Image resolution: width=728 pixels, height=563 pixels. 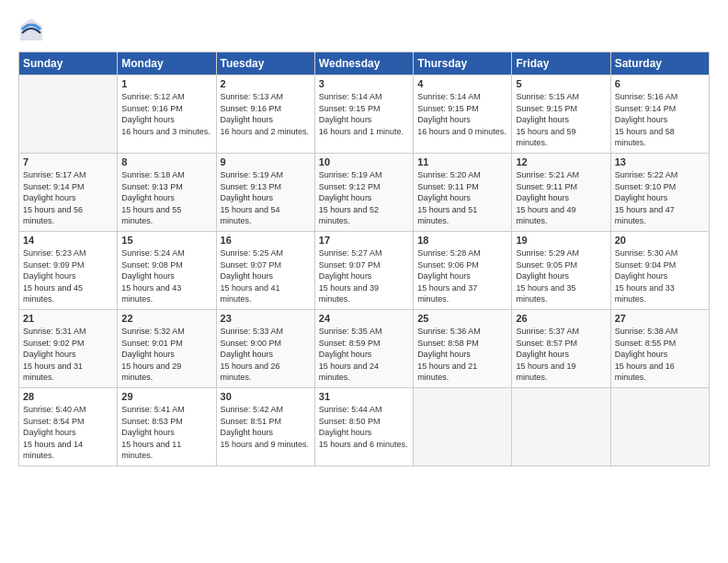 What do you see at coordinates (53, 215) in the screenshot?
I see `daylight-value: 15 hours and 56 minutes.` at bounding box center [53, 215].